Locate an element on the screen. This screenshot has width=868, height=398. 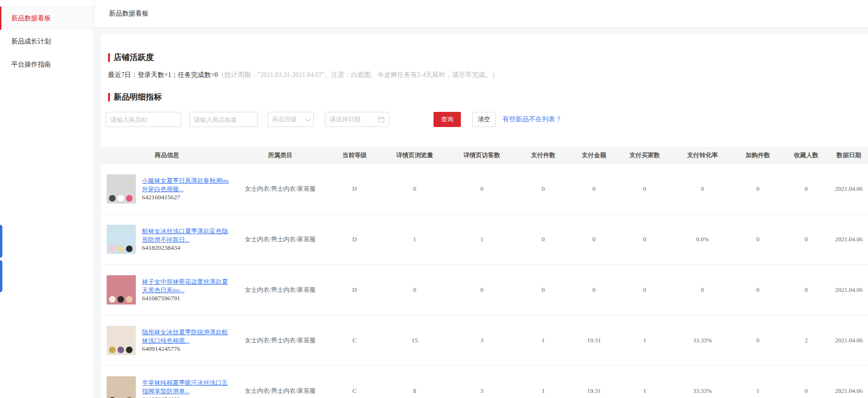
content-header: 新品数据看板 is located at coordinates (481, 14).